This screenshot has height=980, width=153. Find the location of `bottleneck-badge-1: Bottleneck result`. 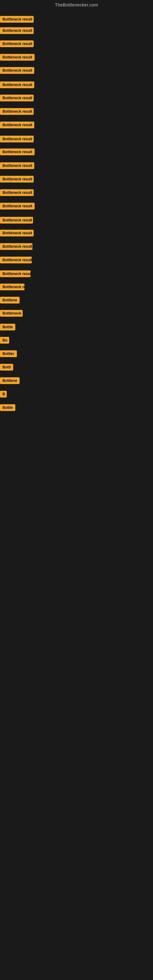

bottleneck-badge-1: Bottleneck result is located at coordinates (17, 19).